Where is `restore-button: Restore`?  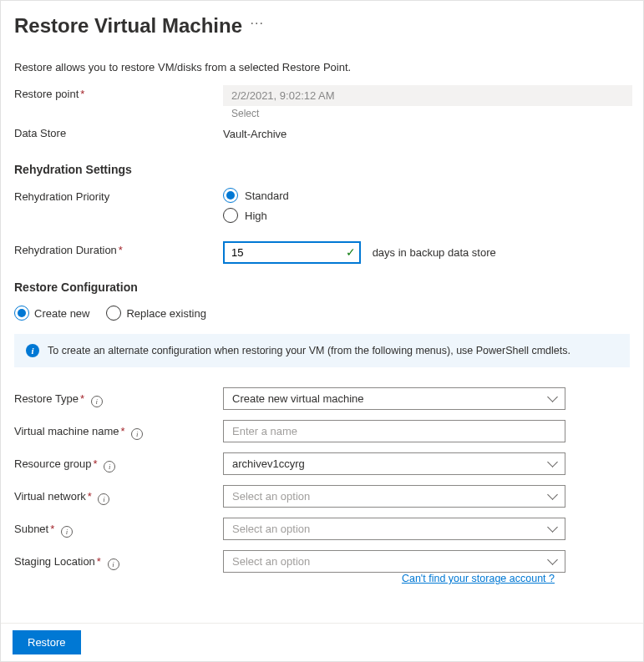 restore-button: Restore is located at coordinates (47, 643).